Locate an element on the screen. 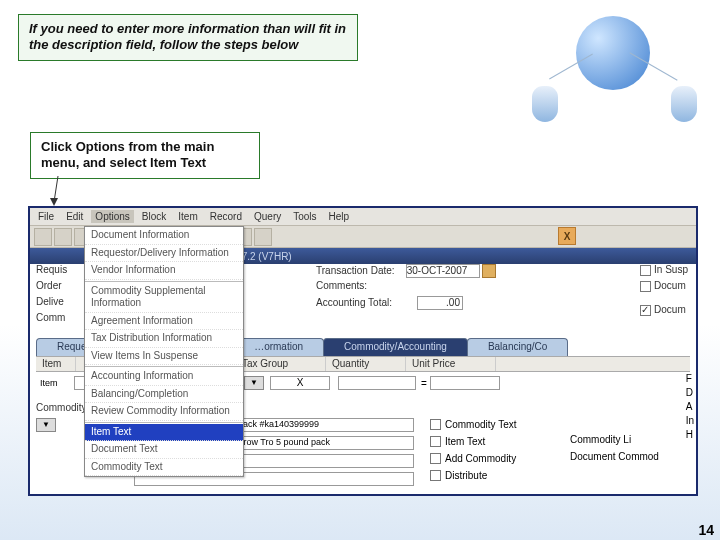  tax-field: X is located at coordinates (300, 383).